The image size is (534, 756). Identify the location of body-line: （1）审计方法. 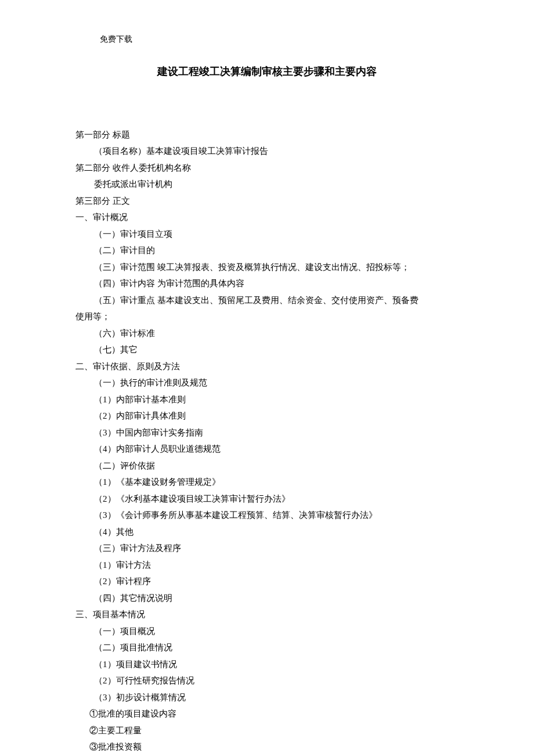
(267, 566).